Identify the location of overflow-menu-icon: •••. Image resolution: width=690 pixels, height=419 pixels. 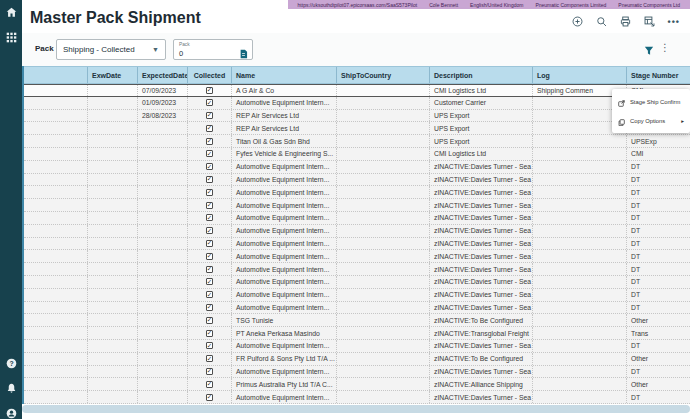
(674, 22).